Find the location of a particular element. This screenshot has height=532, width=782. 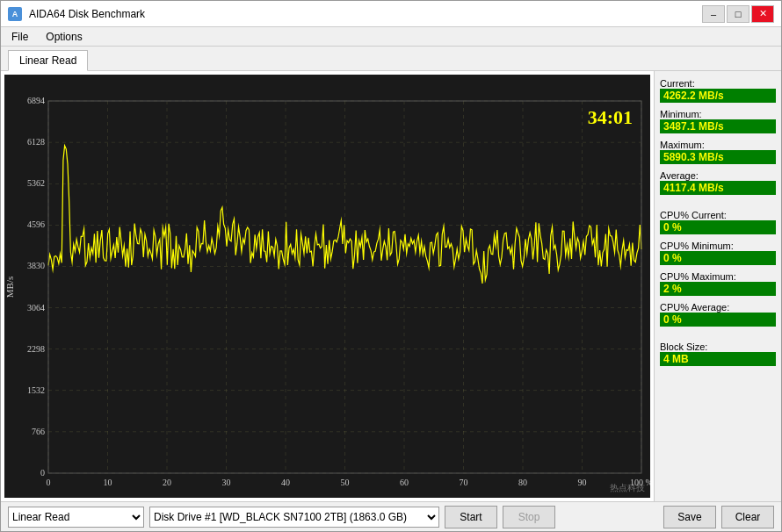

maximize-button: □ is located at coordinates (738, 14).